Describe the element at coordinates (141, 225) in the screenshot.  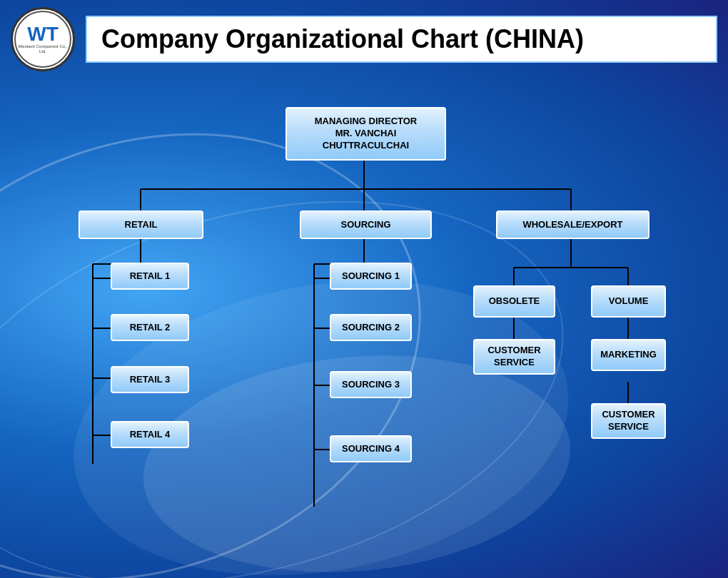
I see `retail-box: RETAIL` at that location.